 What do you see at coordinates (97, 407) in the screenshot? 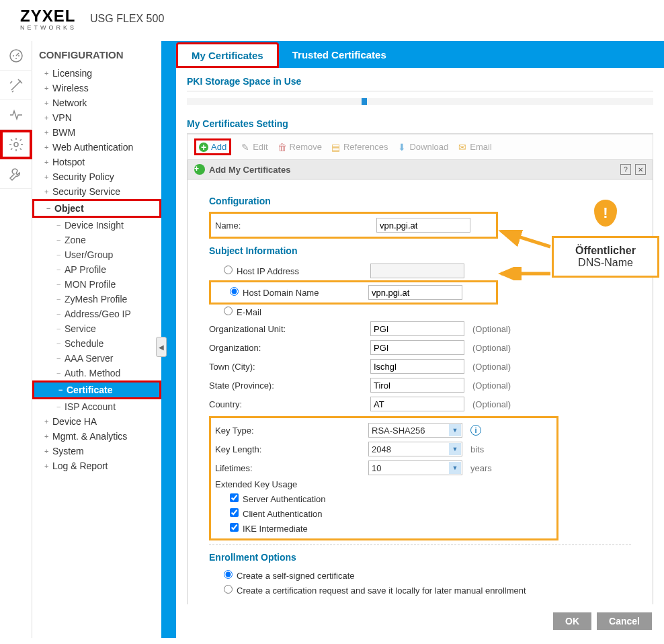
I see `nav-isp-account: −ISP Account` at bounding box center [97, 407].